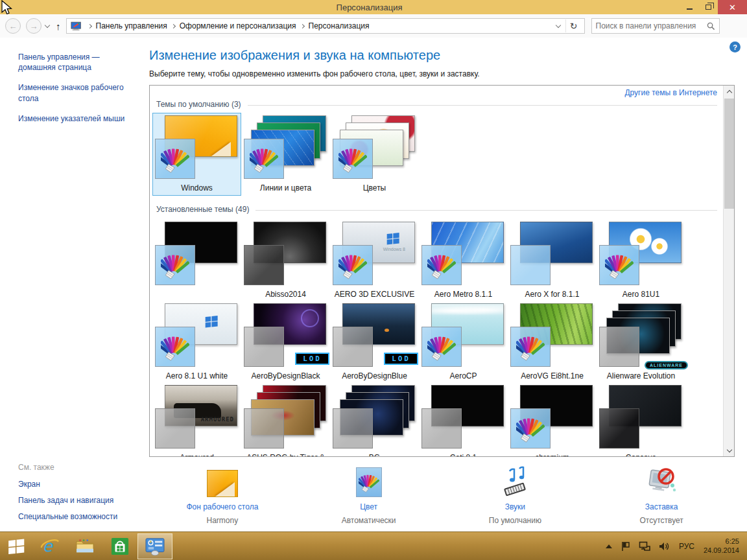 The height and width of the screenshot is (560, 747). I want to click on theme-item-aerocp: AeroCP, so click(463, 342).